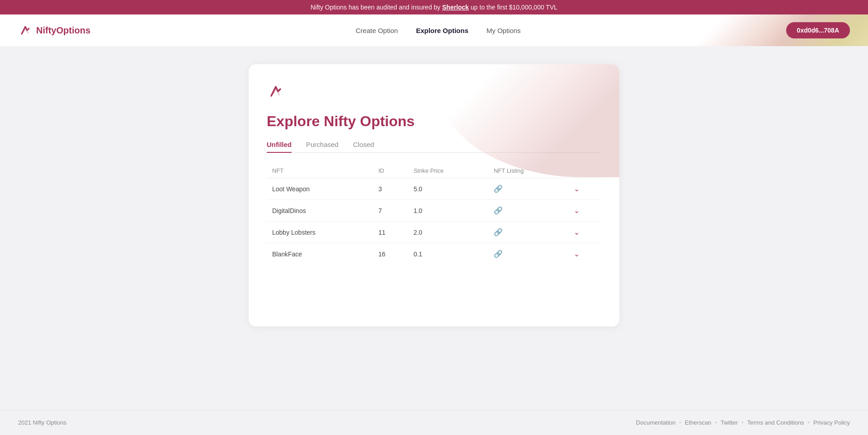  What do you see at coordinates (369, 121) in the screenshot?
I see `title-colored: Nifty Options` at bounding box center [369, 121].